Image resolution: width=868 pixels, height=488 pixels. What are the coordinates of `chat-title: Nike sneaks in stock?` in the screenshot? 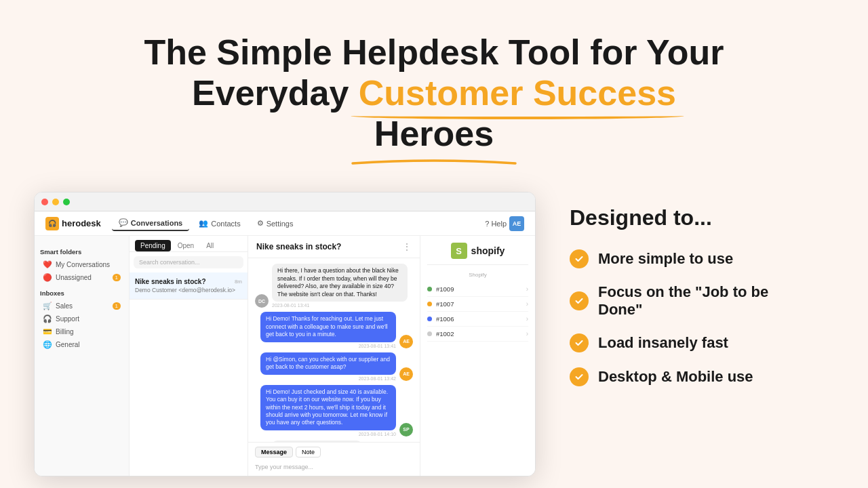 It's located at (298, 247).